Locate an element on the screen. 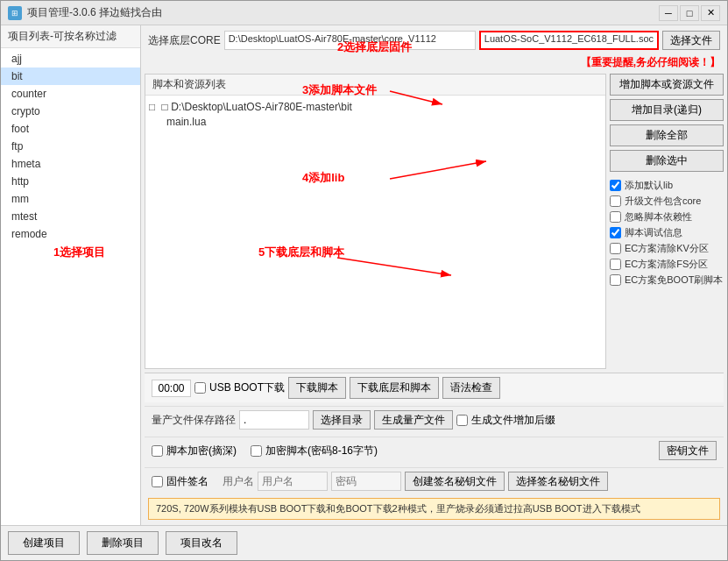  ec-fs-label: EC方案清除FS分区 is located at coordinates (666, 265).